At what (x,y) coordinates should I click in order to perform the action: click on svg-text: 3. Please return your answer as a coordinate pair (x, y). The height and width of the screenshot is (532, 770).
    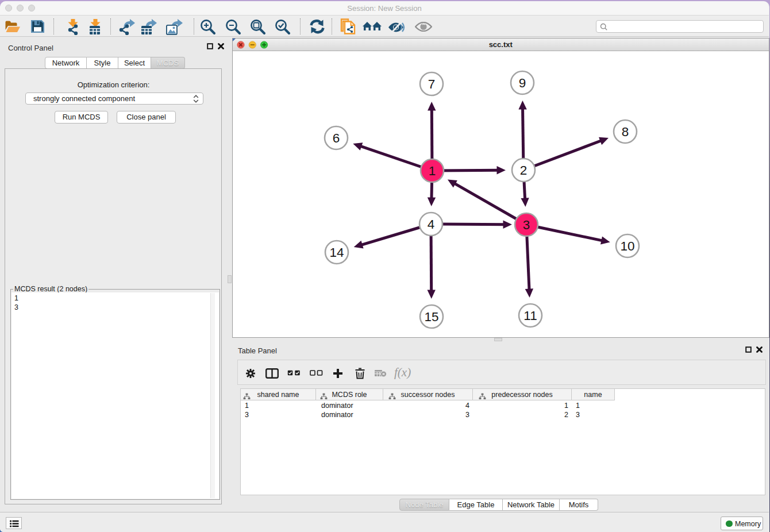
    Looking at the image, I should click on (526, 225).